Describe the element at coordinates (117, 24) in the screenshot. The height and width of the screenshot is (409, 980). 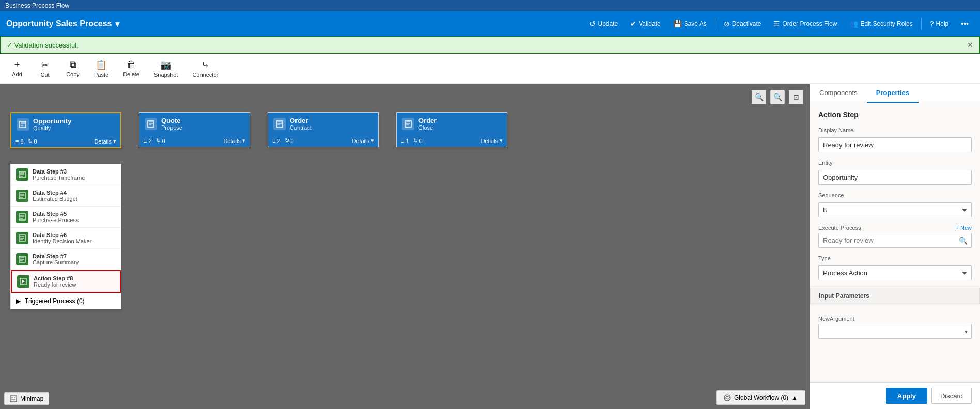
I see `title-chevron: ▾` at that location.